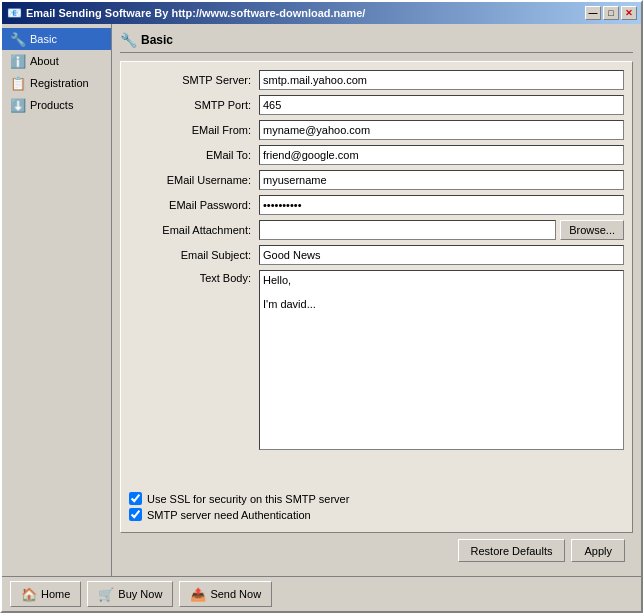 This screenshot has height=613, width=643. Describe the element at coordinates (60, 83) in the screenshot. I see `sidebar-label-registration: Registration` at that location.